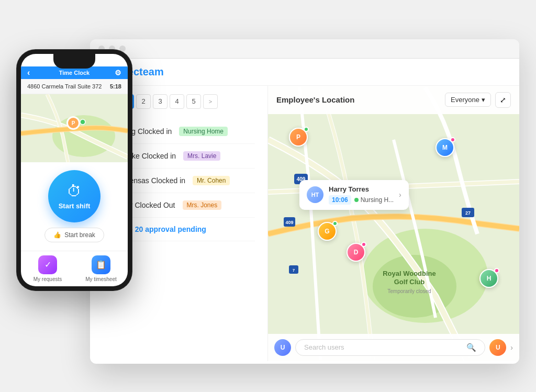 The image size is (536, 392). Describe the element at coordinates (74, 87) in the screenshot. I see `phone-address-bar: 4860 Carmela Trail Suite 372 5:18` at that location.